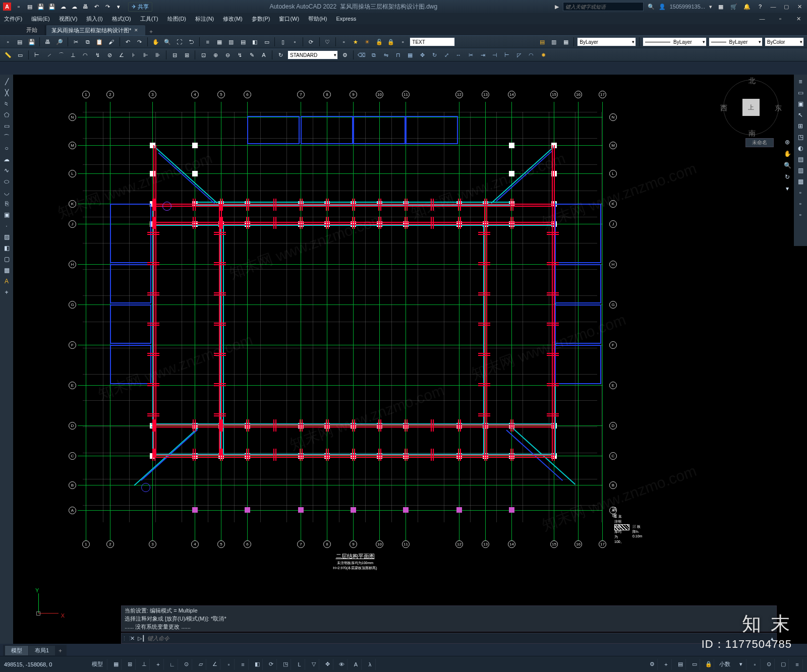 The height and width of the screenshot is (672, 807). What do you see at coordinates (7, 193) in the screenshot?
I see `ellipse-arc-icon: ◡` at bounding box center [7, 193].